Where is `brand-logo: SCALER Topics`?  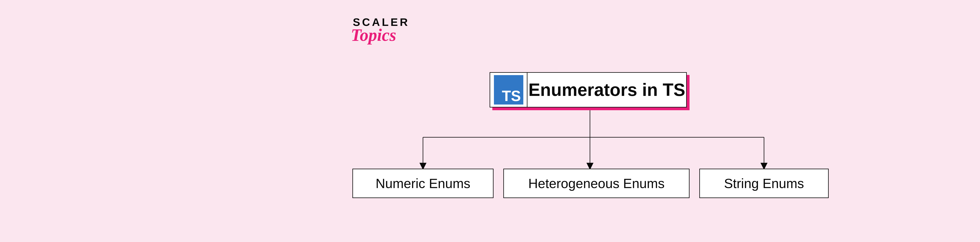 brand-logo: SCALER Topics is located at coordinates (381, 30).